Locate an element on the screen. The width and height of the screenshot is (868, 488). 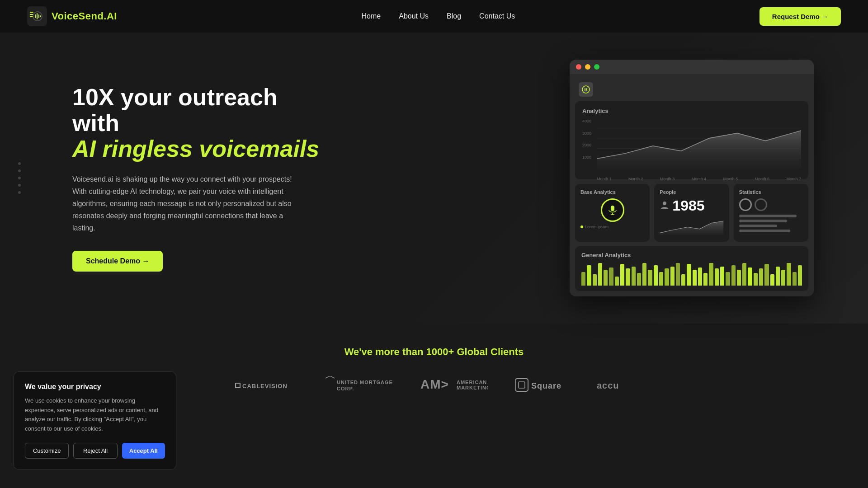
browser-content: Analytics 4000 3000 2000 1000 is located at coordinates (692, 185).